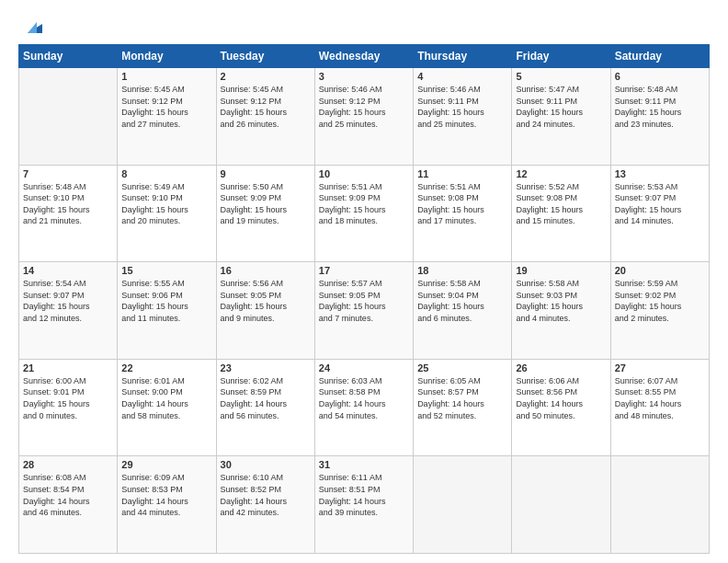 The height and width of the screenshot is (563, 728). I want to click on day-number: 5, so click(561, 76).